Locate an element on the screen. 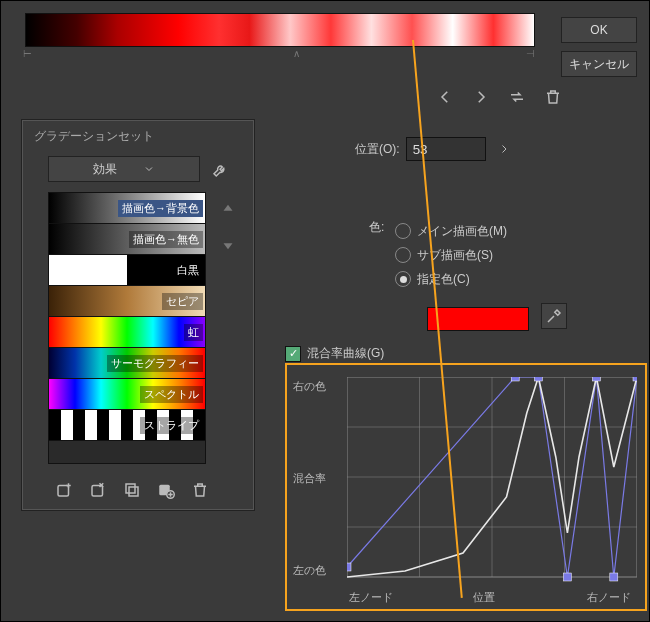 The width and height of the screenshot is (650, 622). gradient-list-item: 描画色→背景色 is located at coordinates (127, 208).